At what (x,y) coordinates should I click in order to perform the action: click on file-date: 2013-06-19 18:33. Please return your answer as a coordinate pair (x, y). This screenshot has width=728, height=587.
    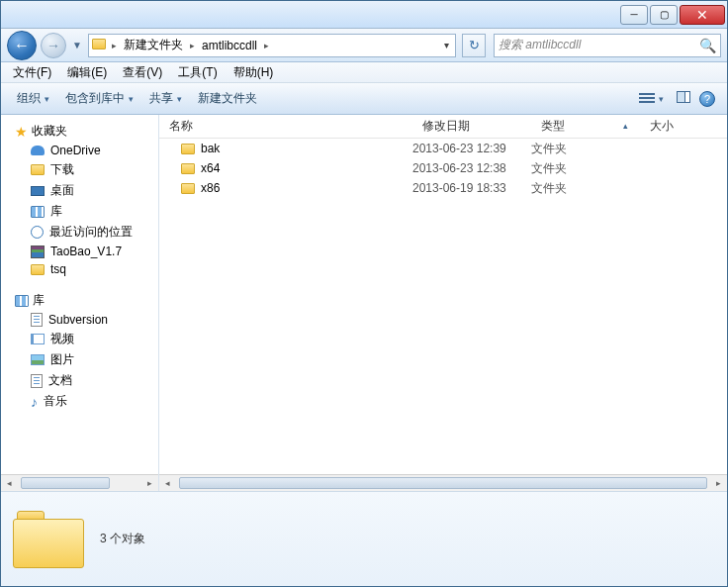
    Looking at the image, I should click on (472, 188).